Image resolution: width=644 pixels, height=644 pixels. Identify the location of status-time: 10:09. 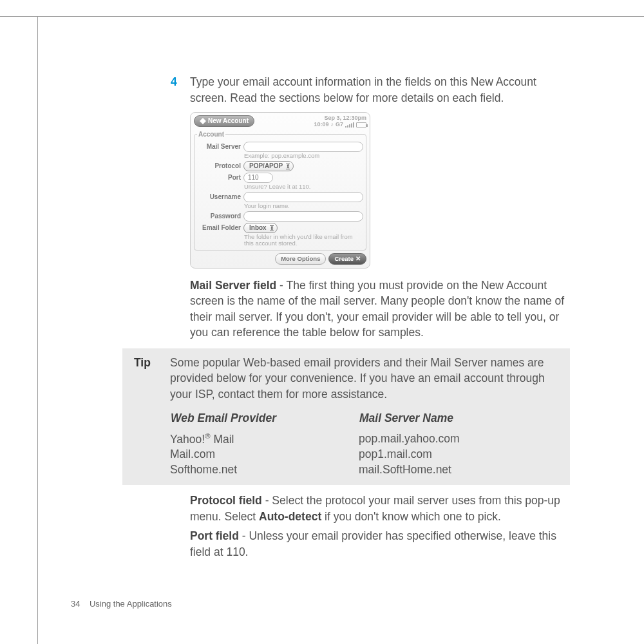
(321, 125).